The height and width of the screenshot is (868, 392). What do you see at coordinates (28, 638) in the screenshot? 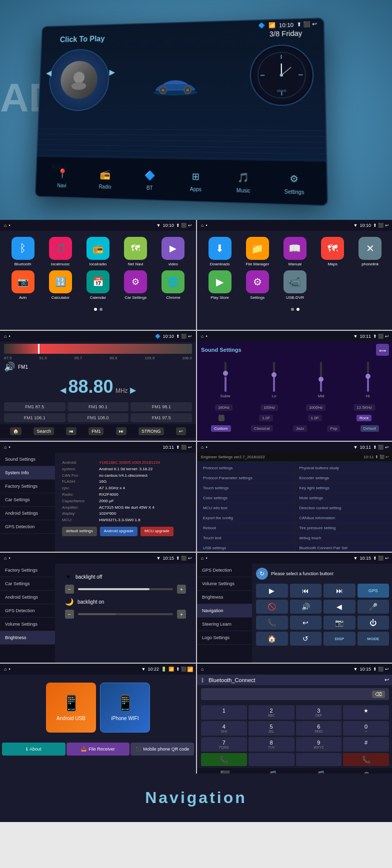
I see `sidebar-brightness: Brightness` at bounding box center [28, 638].